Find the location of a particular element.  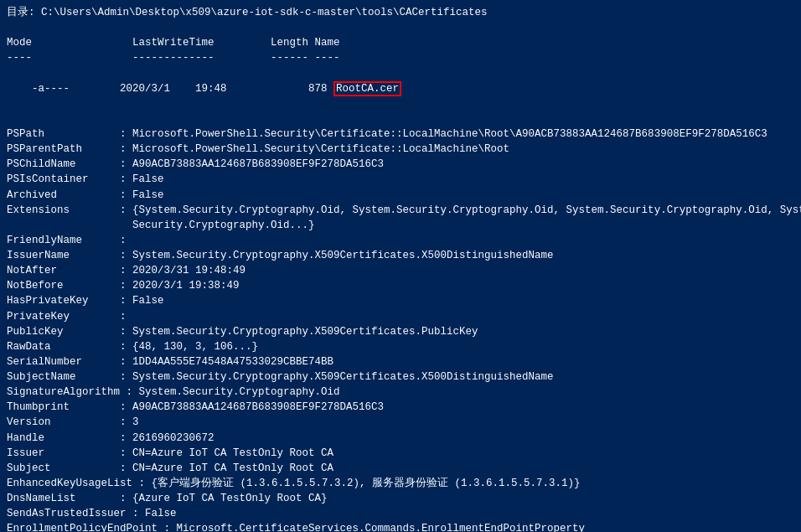

prop-archived: Archived : False is located at coordinates (400, 195).